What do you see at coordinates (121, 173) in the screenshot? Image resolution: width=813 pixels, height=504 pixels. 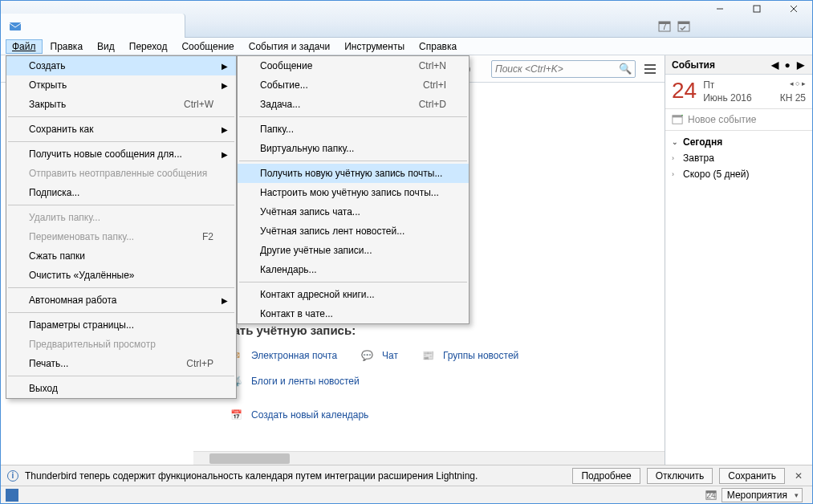 I see `file-menu-send-unsent: Отправить неотправленные сообщения` at bounding box center [121, 173].